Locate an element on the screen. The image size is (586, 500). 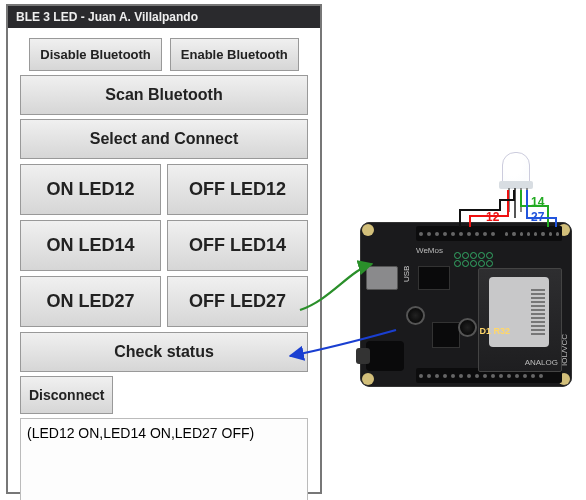
on-led27-button: ON LED27 is located at coordinates (90, 302).